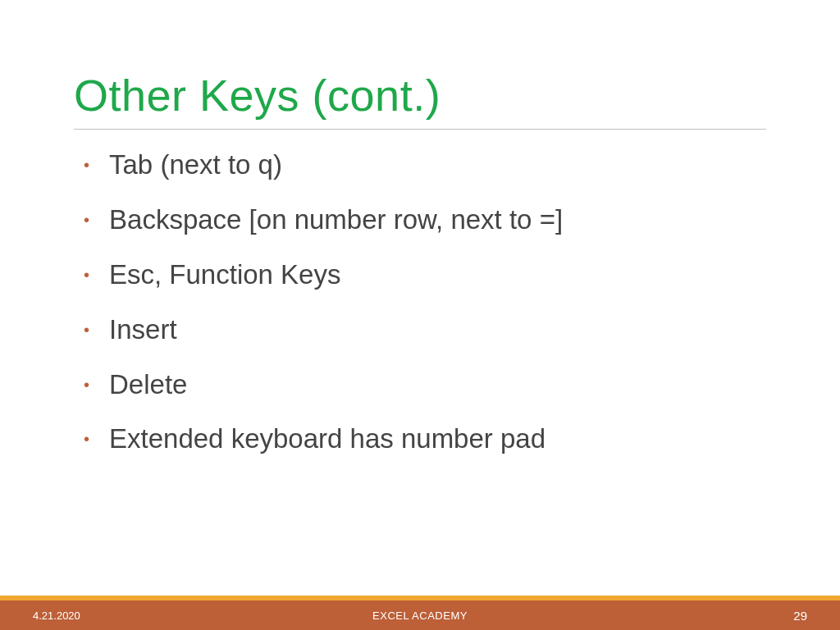  I want to click on footer-date: 4.21.2020, so click(57, 615).